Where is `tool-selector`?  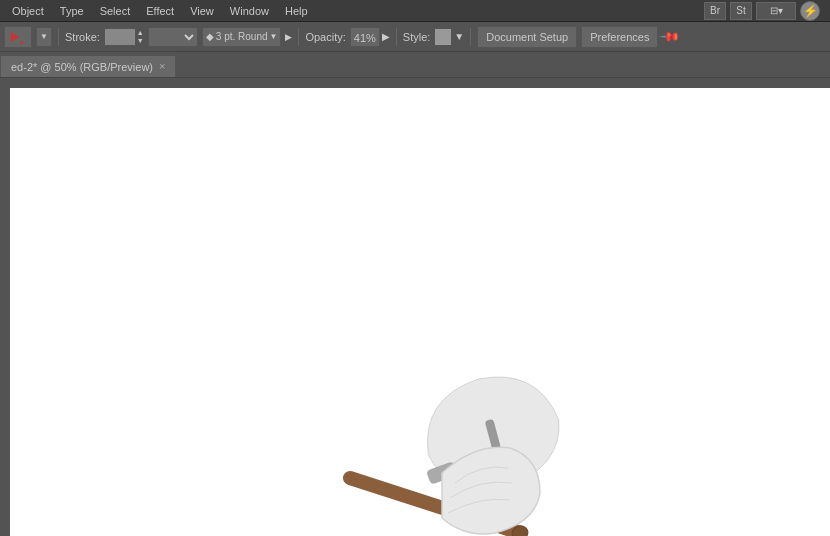
tool-selector is located at coordinates (18, 37).